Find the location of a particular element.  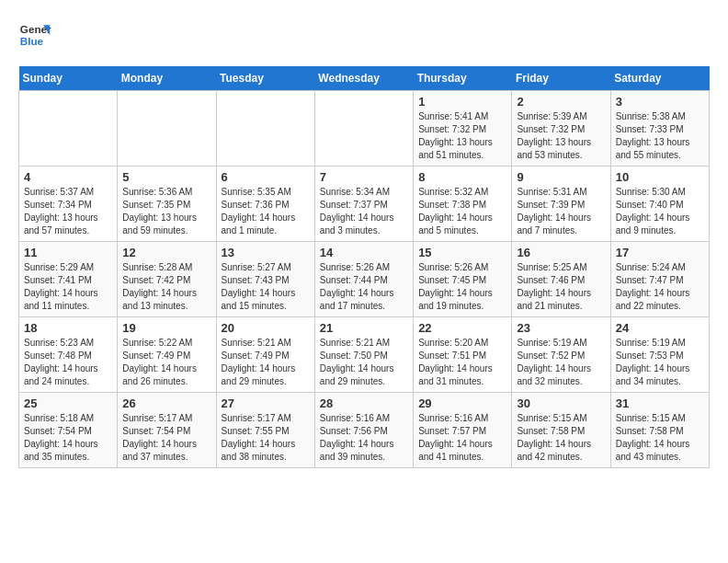

day-info: Sunrise: 5:24 AM Sunset: 7:47 PM Dayligh… is located at coordinates (660, 287).